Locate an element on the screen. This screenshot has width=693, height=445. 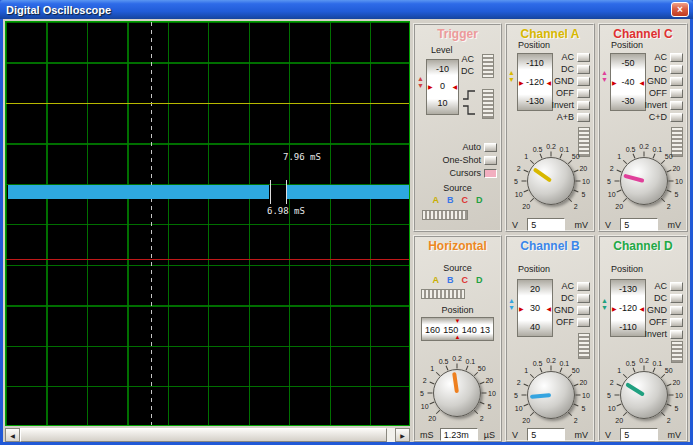
scroll-right-button: ▶ is located at coordinates (402, 435).